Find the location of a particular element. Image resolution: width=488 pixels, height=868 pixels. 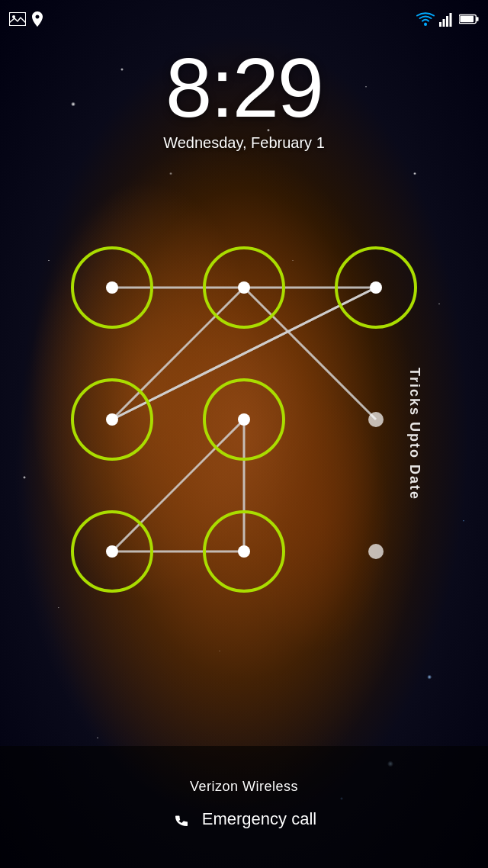

carrier-name: Verizon Wireless is located at coordinates (244, 787).